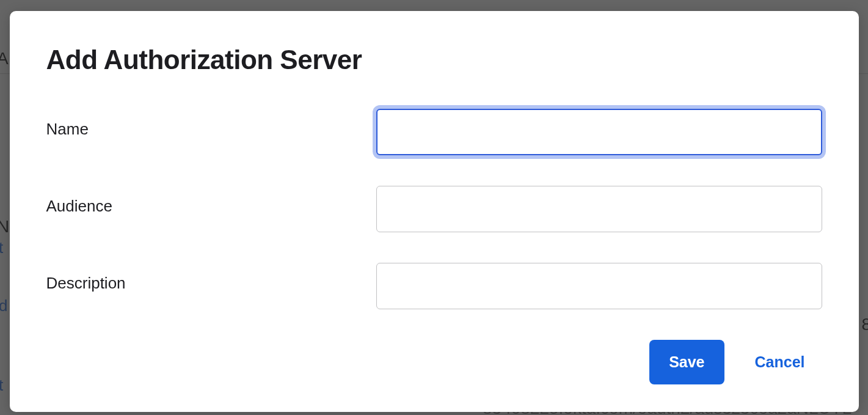  Describe the element at coordinates (780, 362) in the screenshot. I see `cancel-button: Cancel` at that location.